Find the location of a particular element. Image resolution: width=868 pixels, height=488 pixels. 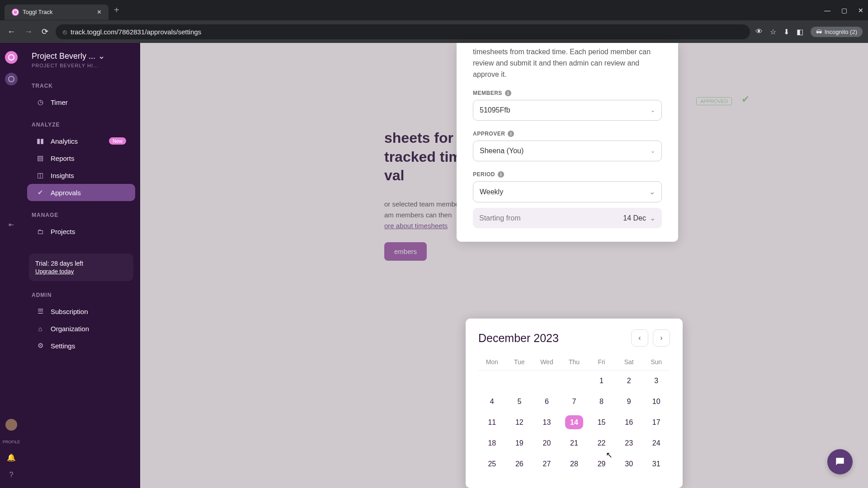

new-badge: New is located at coordinates (118, 141).